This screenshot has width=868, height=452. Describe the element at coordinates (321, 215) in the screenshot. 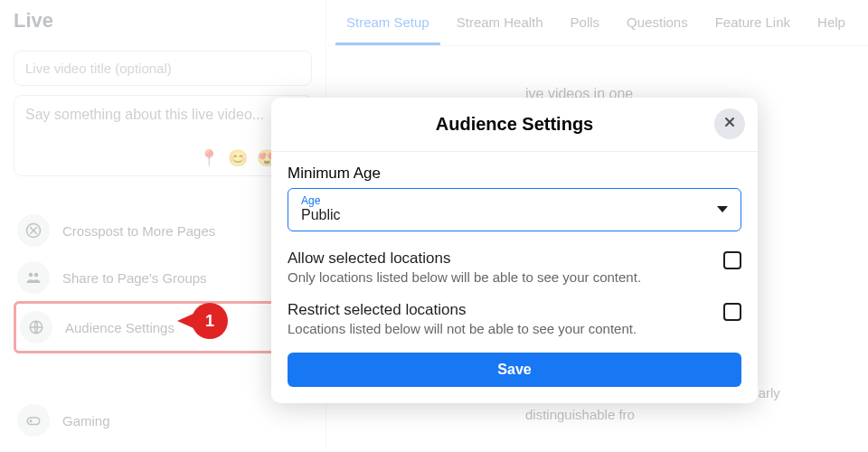

I see `select-value: Public` at that location.